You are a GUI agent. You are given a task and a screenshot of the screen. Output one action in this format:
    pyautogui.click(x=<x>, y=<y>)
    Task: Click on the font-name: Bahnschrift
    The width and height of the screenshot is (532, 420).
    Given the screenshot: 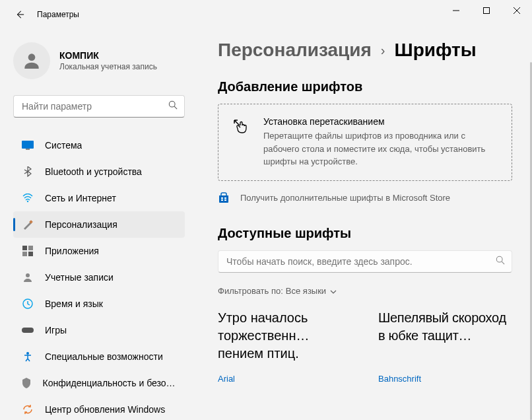 What is the action you would take?
    pyautogui.click(x=445, y=379)
    